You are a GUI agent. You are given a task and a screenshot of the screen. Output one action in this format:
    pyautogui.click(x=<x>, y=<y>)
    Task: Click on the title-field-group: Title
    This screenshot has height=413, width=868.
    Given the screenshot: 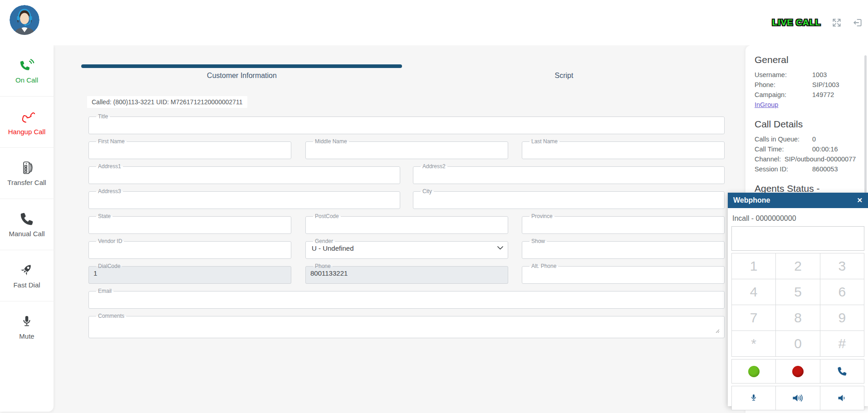 What is the action you would take?
    pyautogui.click(x=407, y=124)
    